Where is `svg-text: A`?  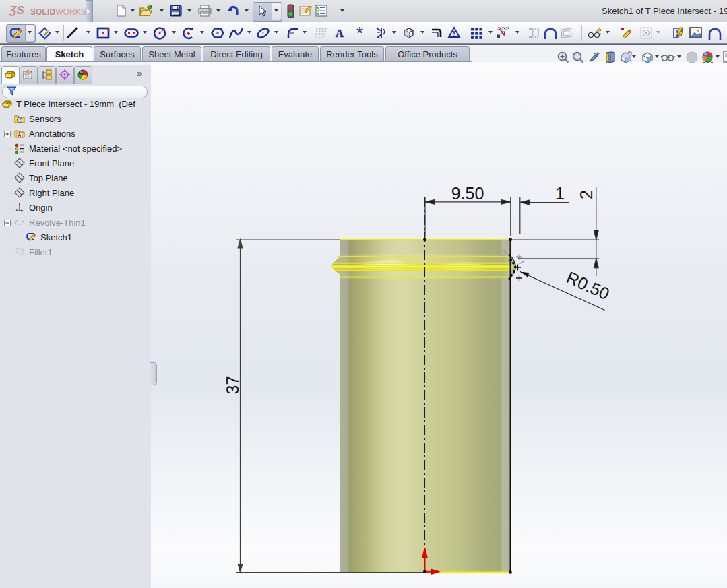 svg-text: A is located at coordinates (20, 135).